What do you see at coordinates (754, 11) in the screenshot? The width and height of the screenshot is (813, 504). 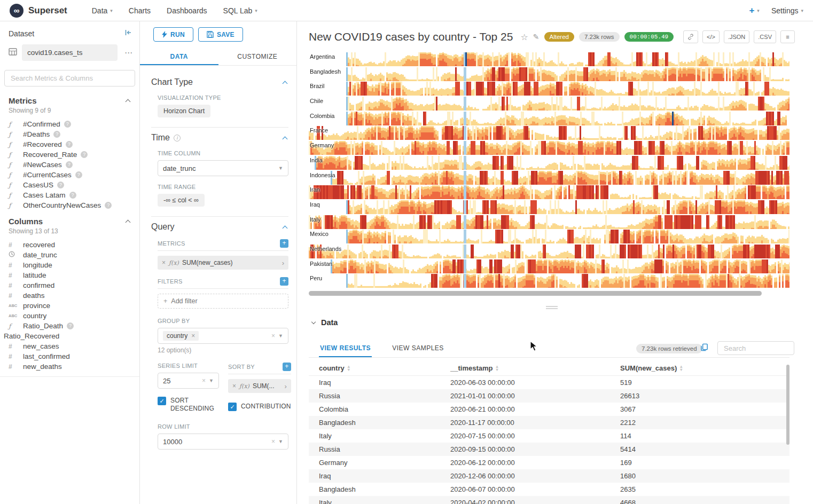 I see `new-item-button: + ▾` at bounding box center [754, 11].